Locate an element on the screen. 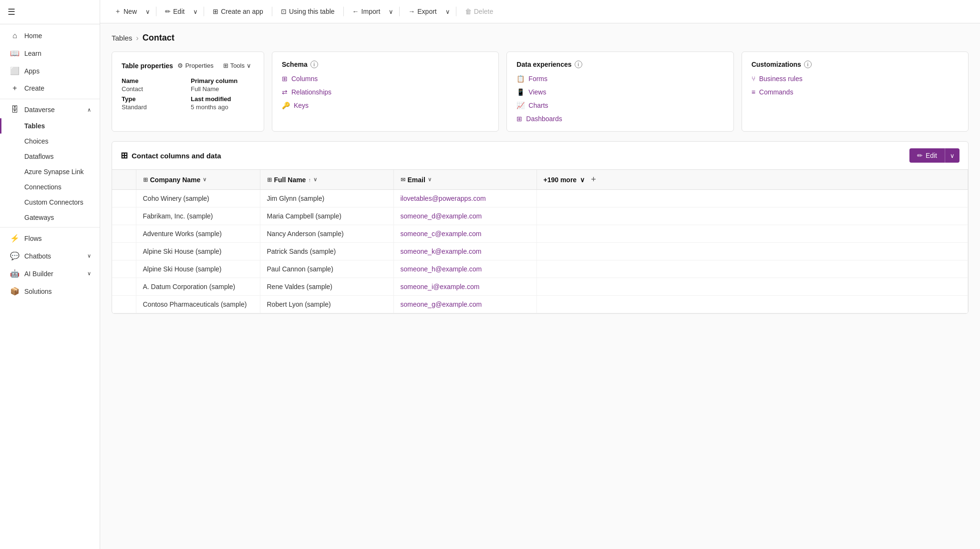  data-experiences-card: Data experiences i 📋 Forms 📱 Views 📈 Cha… is located at coordinates (620, 92).